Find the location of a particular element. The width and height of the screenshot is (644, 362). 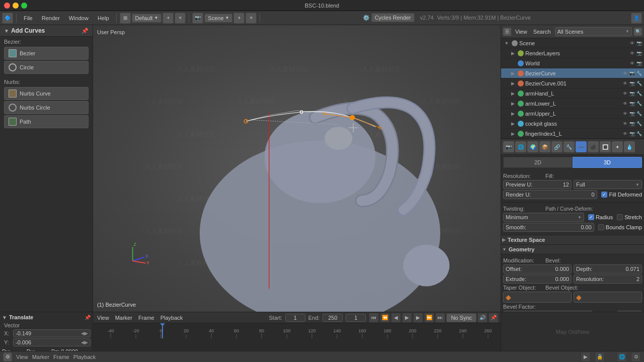

render-layers-view: 👁 is located at coordinates (632, 53).